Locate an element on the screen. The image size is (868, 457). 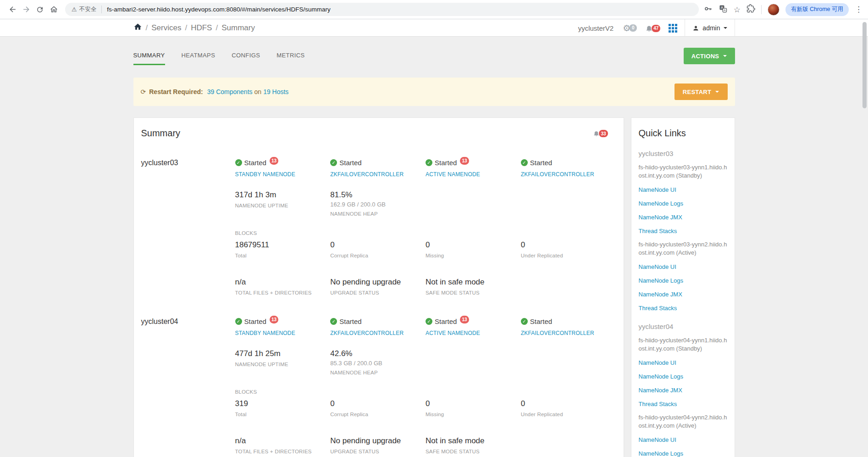
browser-toolbar: ⚠ 不安全 fs-ambari2-server.hiido.host.yydev… is located at coordinates (434, 10).